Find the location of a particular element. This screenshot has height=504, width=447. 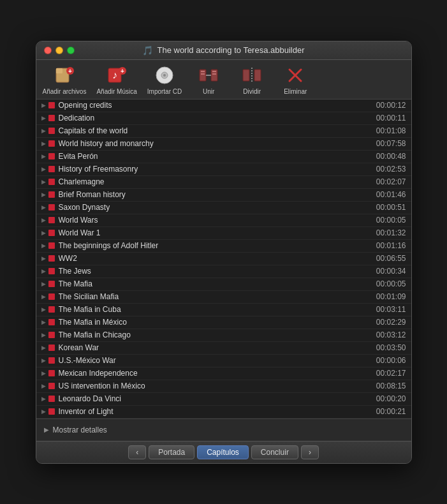

track-row: ▶ Capitals of the world 00:01:08 is located at coordinates (224, 131).